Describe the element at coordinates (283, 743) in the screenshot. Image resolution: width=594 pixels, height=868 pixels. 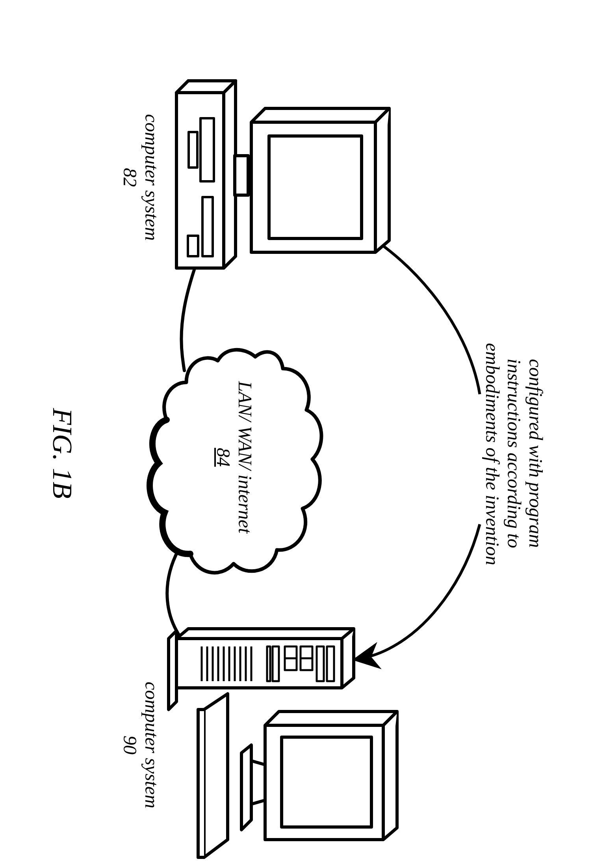
I see `computer-right-icon` at that location.